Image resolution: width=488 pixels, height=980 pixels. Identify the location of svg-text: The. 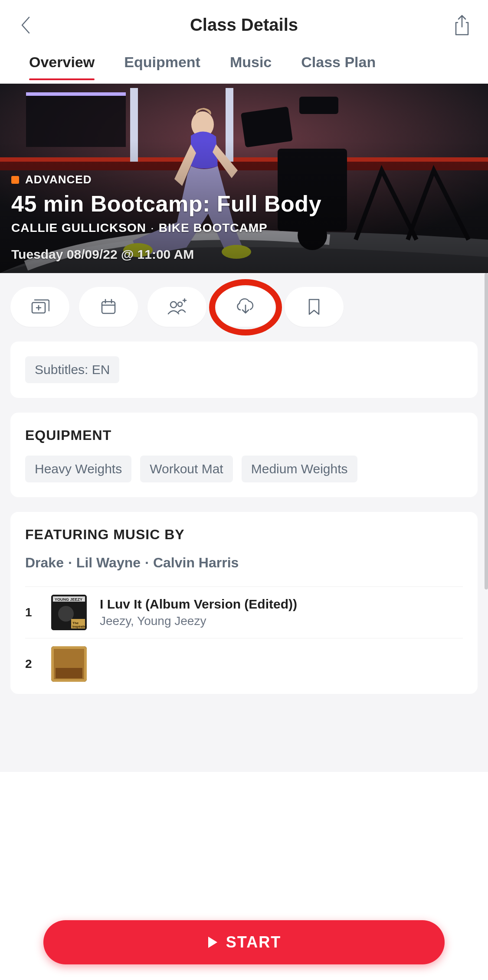
(75, 623).